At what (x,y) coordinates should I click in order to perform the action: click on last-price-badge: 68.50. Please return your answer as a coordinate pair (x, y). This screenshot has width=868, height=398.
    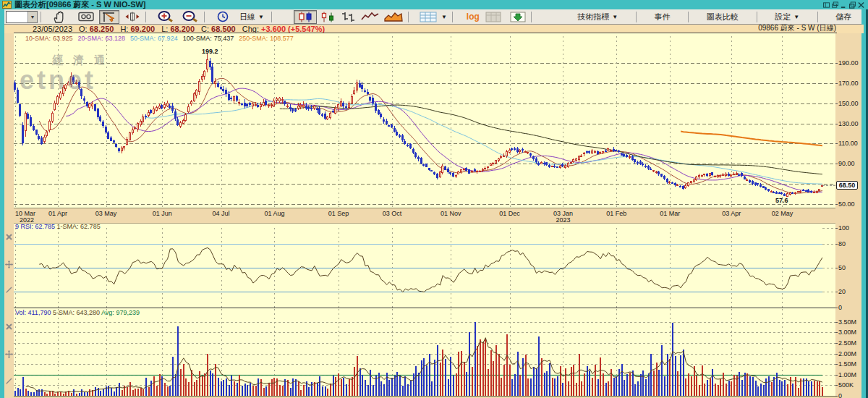
    Looking at the image, I should click on (847, 185).